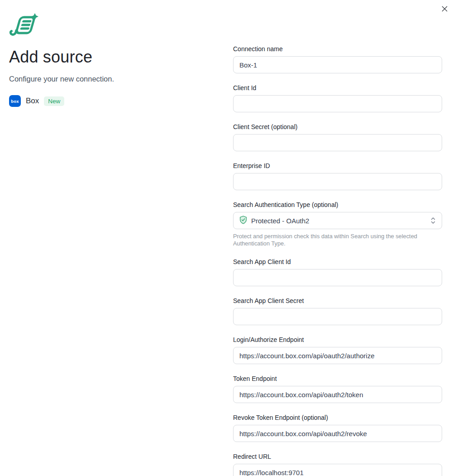 This screenshot has height=476, width=453. Describe the element at coordinates (338, 428) in the screenshot. I see `field-revoke-endpoint: Revoke Token Endpoint (optional)` at that location.